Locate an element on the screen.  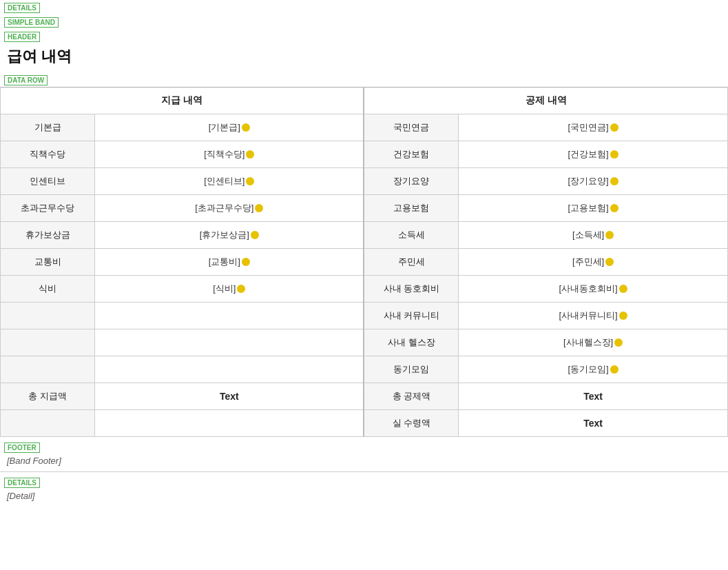
total-right-value: Text is located at coordinates (594, 397).